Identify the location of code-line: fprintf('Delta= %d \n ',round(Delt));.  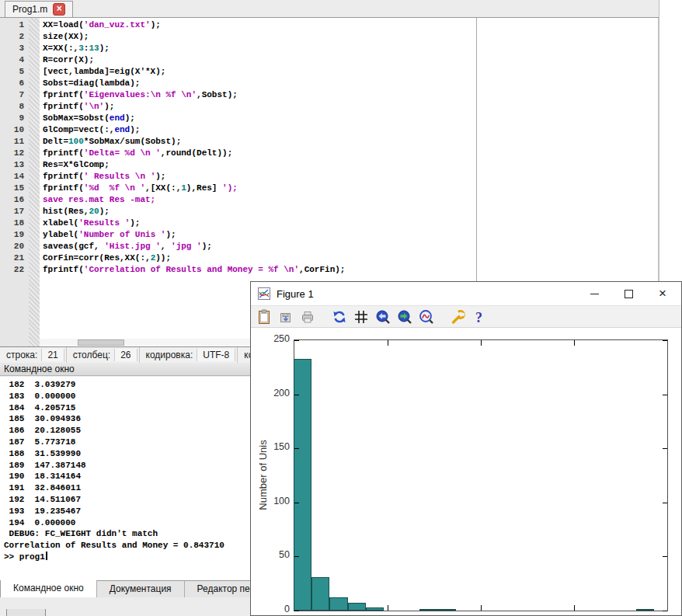
(259, 154).